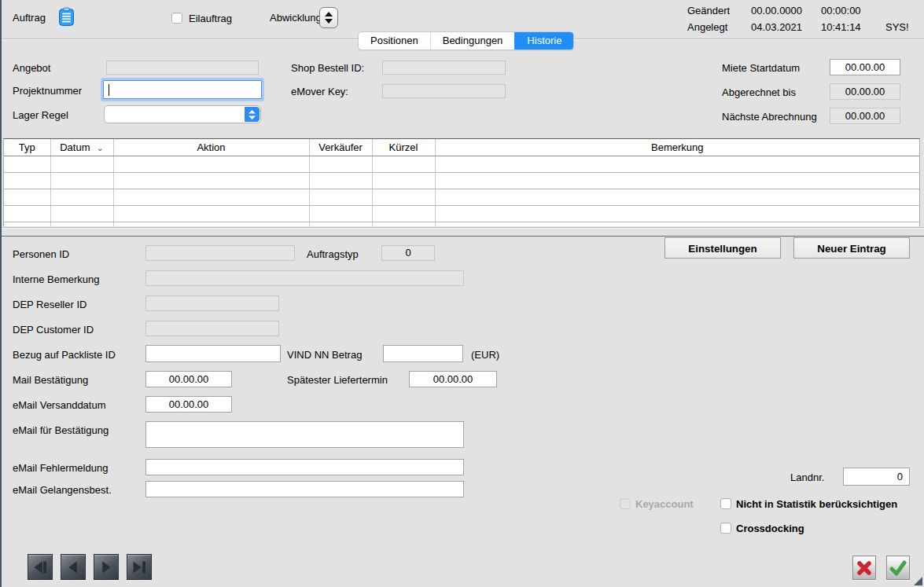 The height and width of the screenshot is (587, 924). I want to click on email-fehlermeldung-label: eMail Fehlermeldung, so click(60, 468).